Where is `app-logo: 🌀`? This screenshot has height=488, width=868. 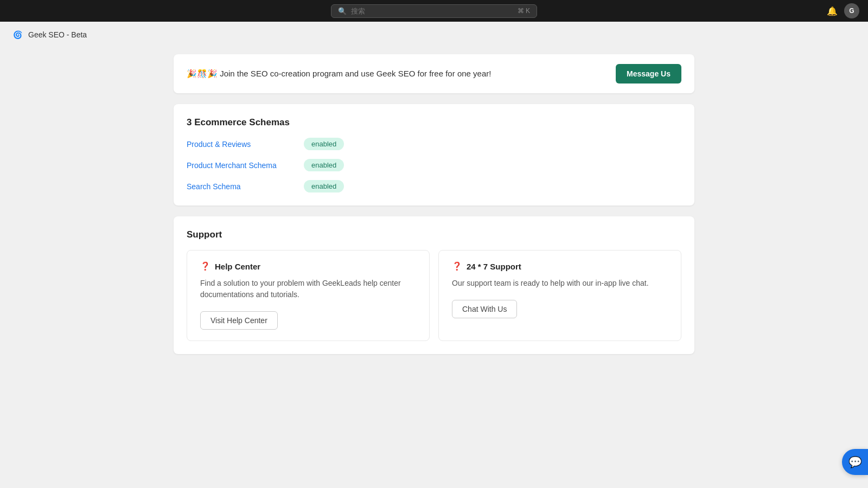 app-logo: 🌀 is located at coordinates (17, 35).